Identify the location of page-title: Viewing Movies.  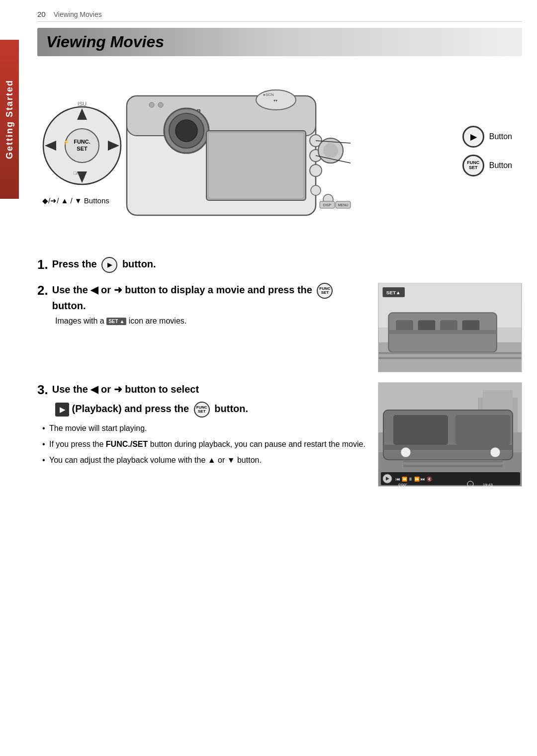
(279, 42).